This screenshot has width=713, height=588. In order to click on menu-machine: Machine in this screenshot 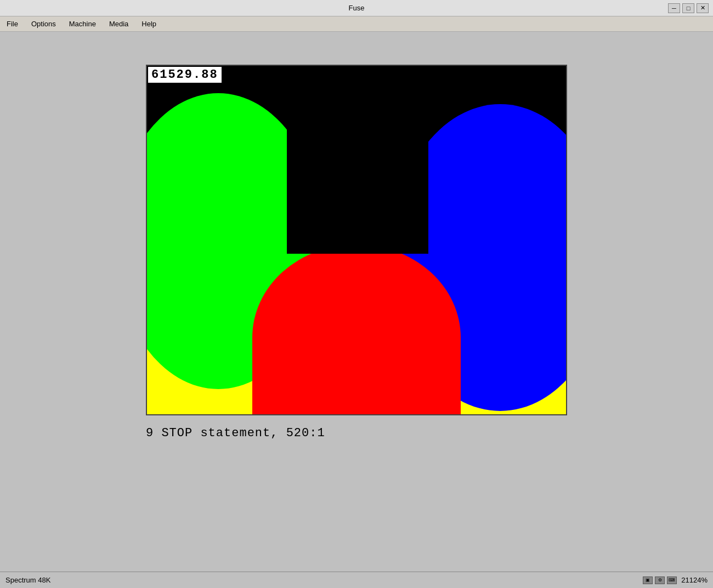, I will do `click(82, 24)`.